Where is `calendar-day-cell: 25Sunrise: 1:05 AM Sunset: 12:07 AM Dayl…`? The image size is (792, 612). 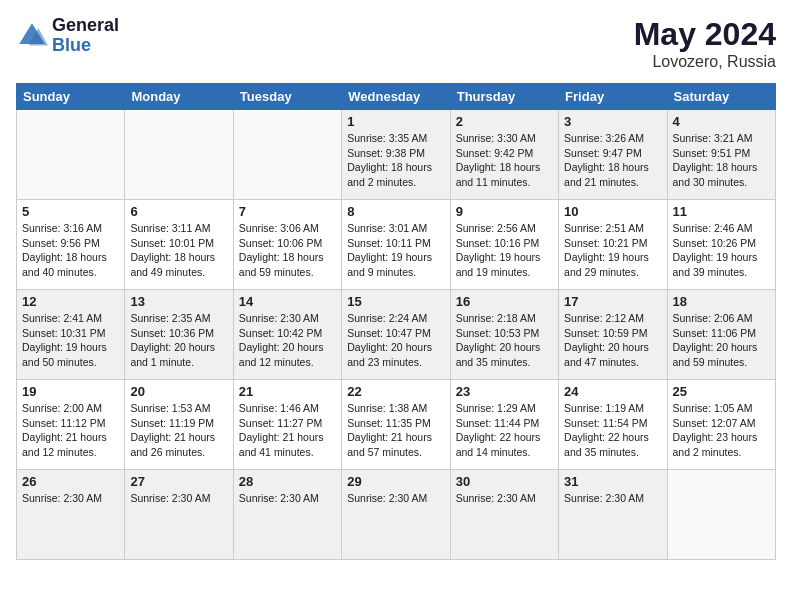
calendar-day-cell: 25Sunrise: 1:05 AM Sunset: 12:07 AM Dayl… is located at coordinates (721, 425).